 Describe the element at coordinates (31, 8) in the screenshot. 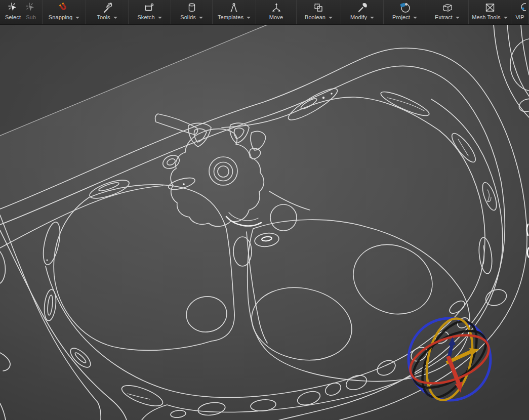

I see `sub-select-cursor-icon` at that location.